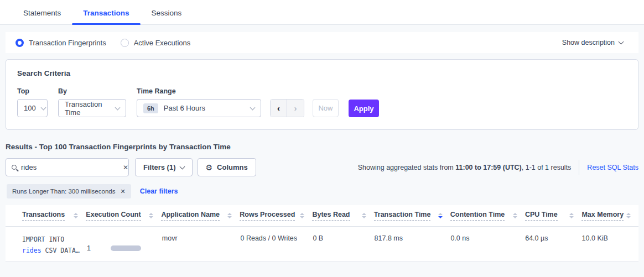 The width and height of the screenshot is (644, 277). What do you see at coordinates (126, 168) in the screenshot?
I see `clear-search-icon: ✕` at bounding box center [126, 168].